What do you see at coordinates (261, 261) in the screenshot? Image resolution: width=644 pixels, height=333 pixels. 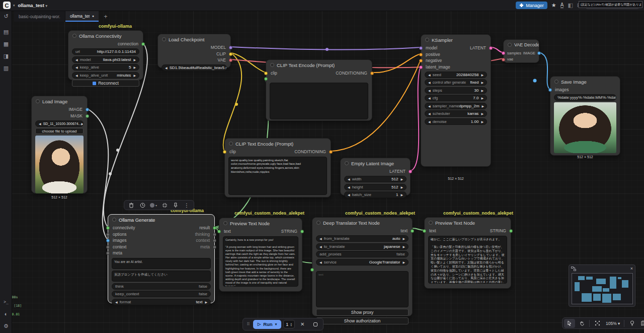 I see `preview-text-content: Certainly, here is a new prompt for you!…` at bounding box center [261, 261].